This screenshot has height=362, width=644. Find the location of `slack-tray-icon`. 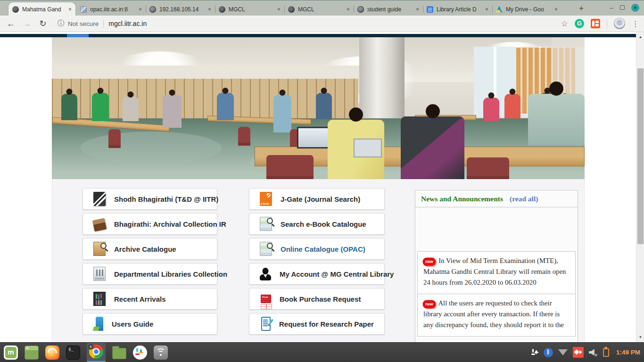

slack-tray-icon is located at coordinates (535, 353).